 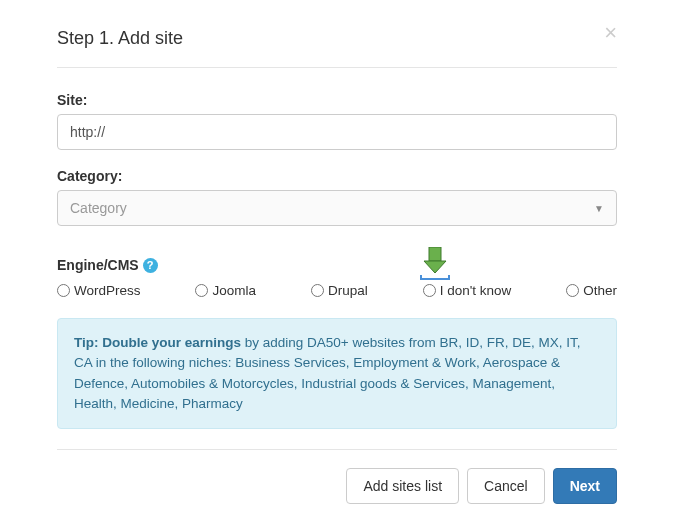 I want to click on radio-joomla-label: Joomla, so click(x=234, y=290).